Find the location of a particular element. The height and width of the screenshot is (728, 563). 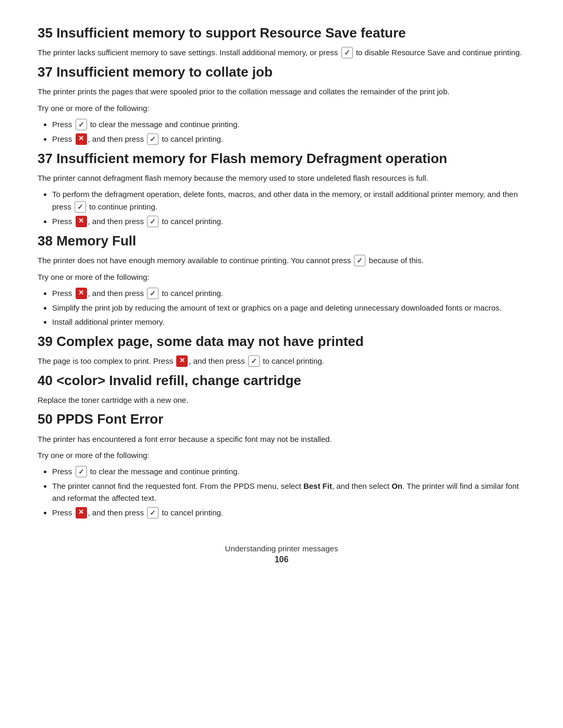

page-number: 106 is located at coordinates (282, 560).